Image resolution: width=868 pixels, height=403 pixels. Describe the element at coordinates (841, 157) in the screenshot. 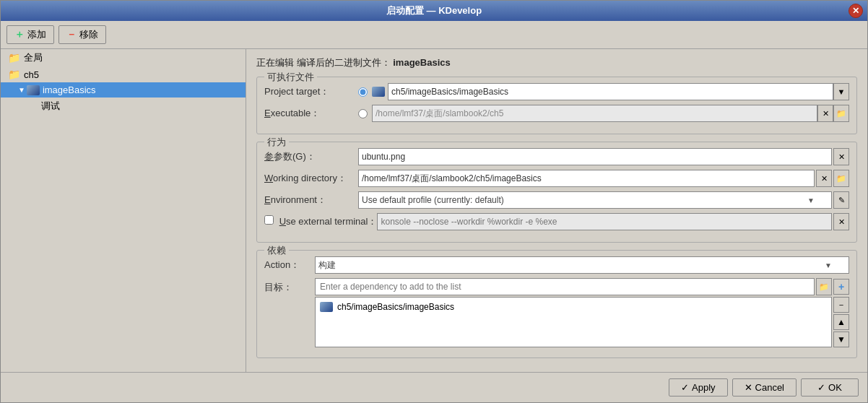

I see `args-clear-btn: ✕` at that location.